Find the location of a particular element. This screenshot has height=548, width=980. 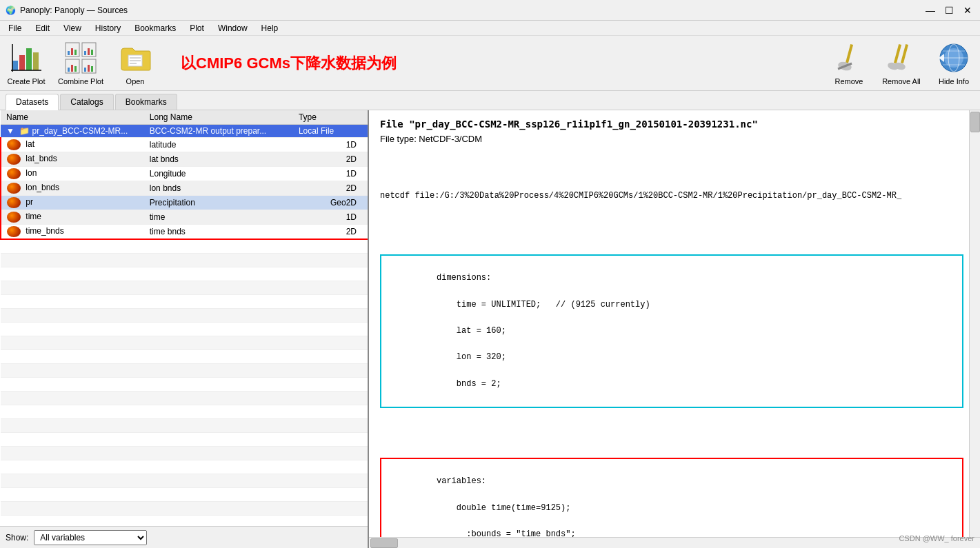

watermark: CSDN @WW_ forever is located at coordinates (937, 538).